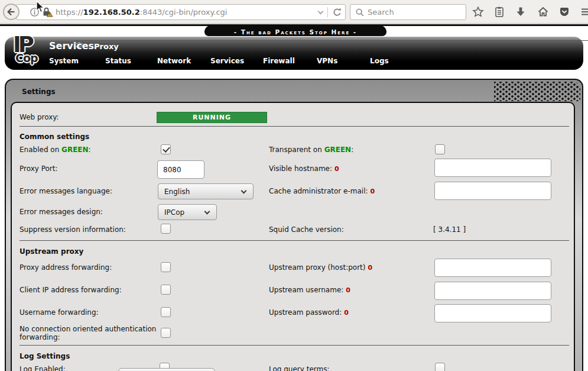 The image size is (588, 371). What do you see at coordinates (308, 312) in the screenshot?
I see `upstream-password-label: Upstream password:0` at bounding box center [308, 312].